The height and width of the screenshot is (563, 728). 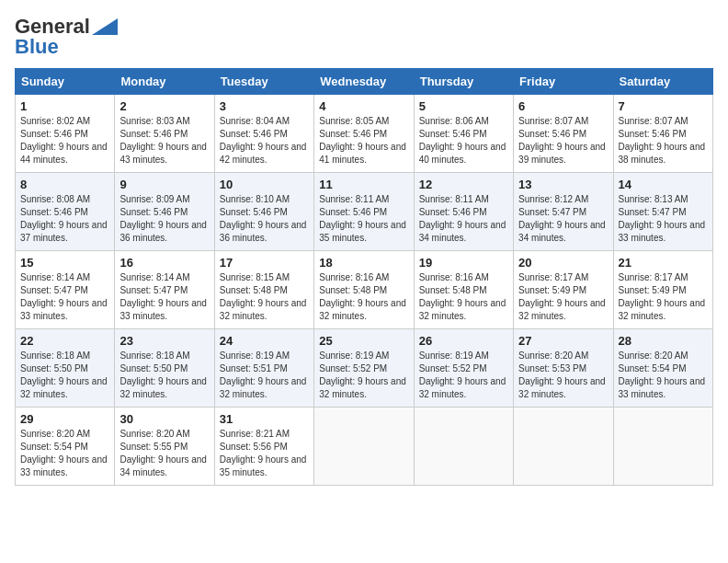 What do you see at coordinates (265, 219) in the screenshot?
I see `day-info: Sunrise: 8:10 AMSunset: 5:46 PMDaylight:…` at bounding box center [265, 219].